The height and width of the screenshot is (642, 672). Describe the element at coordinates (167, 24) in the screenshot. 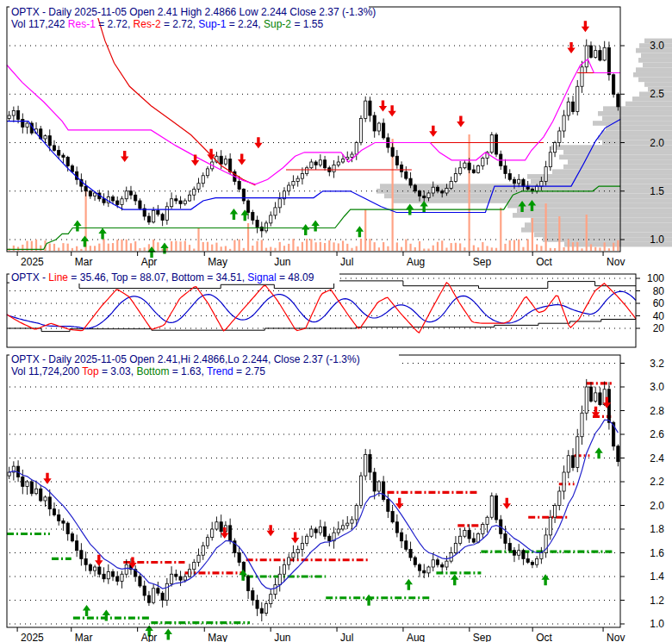

I see `panel1-legend: Vol 117,242 Res-1 = 2.72, Res-2 = 2.72, …` at that location.